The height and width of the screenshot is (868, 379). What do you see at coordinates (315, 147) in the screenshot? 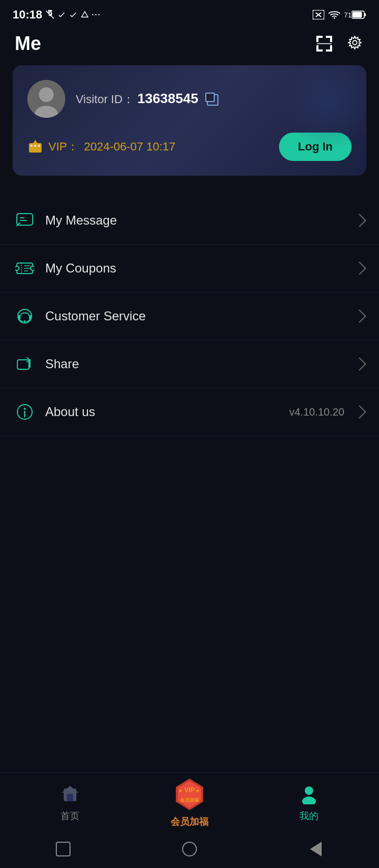
I see `login-button: Log In` at bounding box center [315, 147].